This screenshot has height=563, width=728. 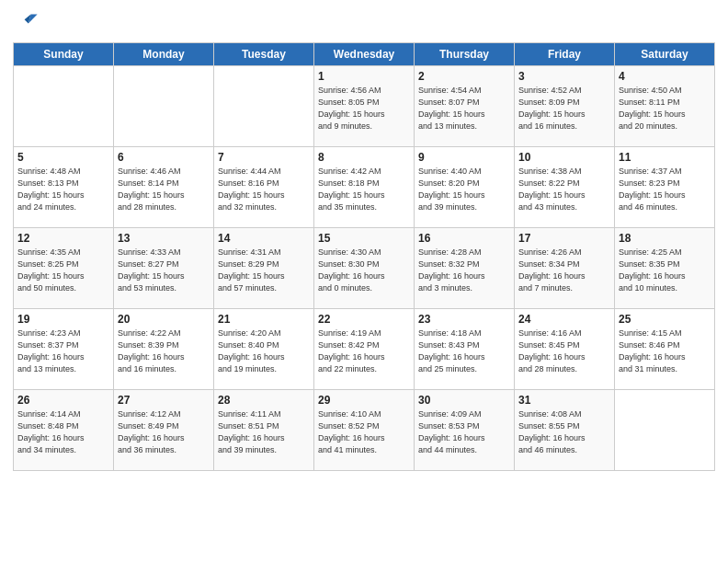 What do you see at coordinates (564, 55) in the screenshot?
I see `day-header-friday: Friday` at bounding box center [564, 55].